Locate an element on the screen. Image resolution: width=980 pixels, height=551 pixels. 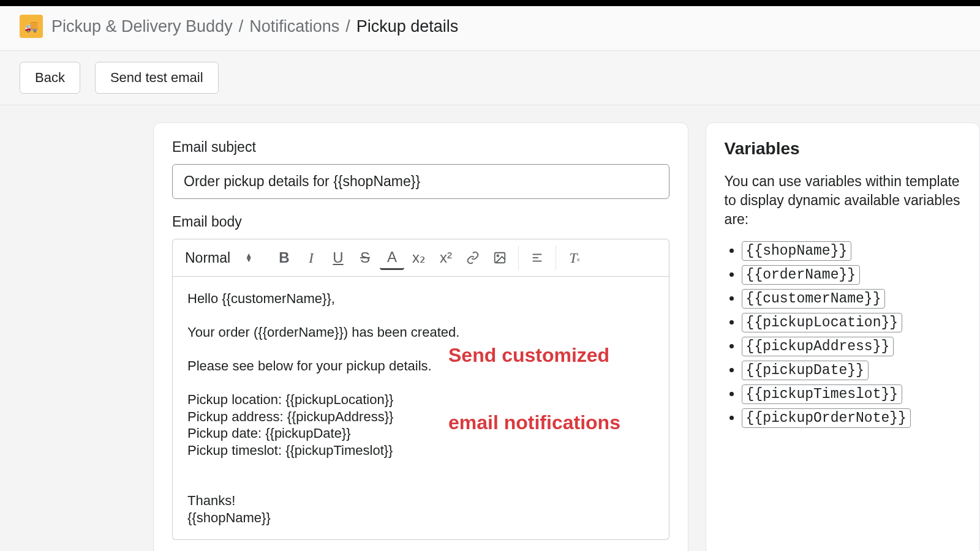
text-color-button: A is located at coordinates (392, 258).